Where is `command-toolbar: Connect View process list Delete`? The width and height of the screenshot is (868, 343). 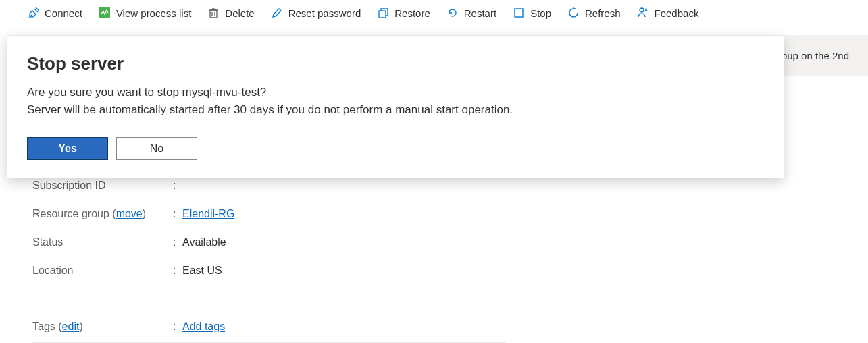 command-toolbar: Connect View process list Delete is located at coordinates (434, 14).